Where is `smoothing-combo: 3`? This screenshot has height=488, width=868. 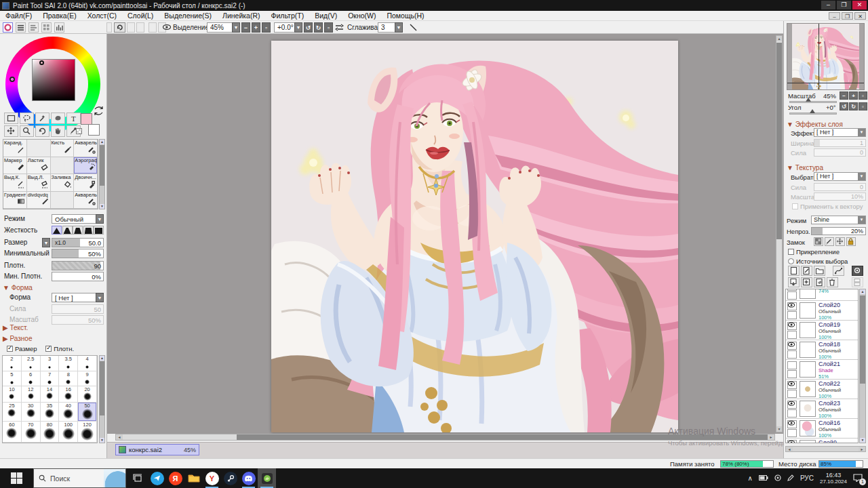
smoothing-combo: 3 is located at coordinates (387, 27).